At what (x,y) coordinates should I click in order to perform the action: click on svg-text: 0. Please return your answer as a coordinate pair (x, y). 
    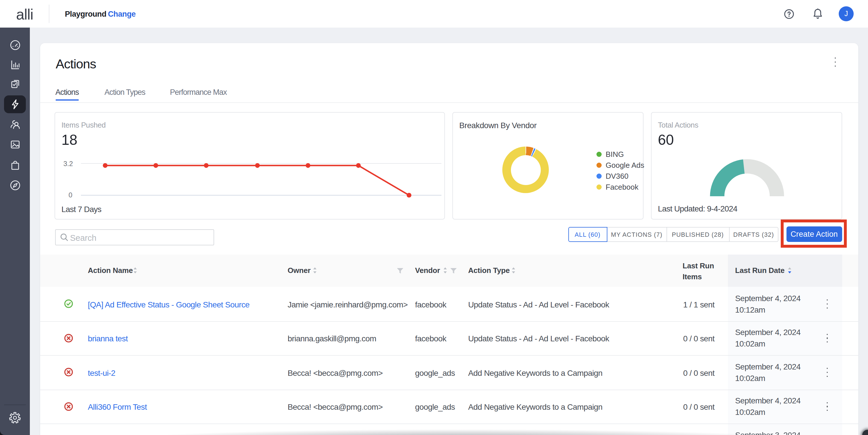
    Looking at the image, I should click on (71, 195).